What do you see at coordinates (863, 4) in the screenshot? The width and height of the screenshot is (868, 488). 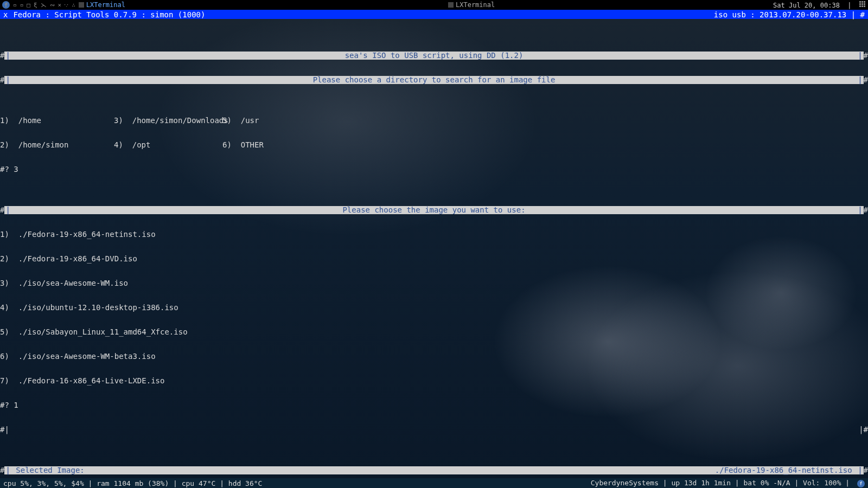 I see `workspaces-icon` at bounding box center [863, 4].